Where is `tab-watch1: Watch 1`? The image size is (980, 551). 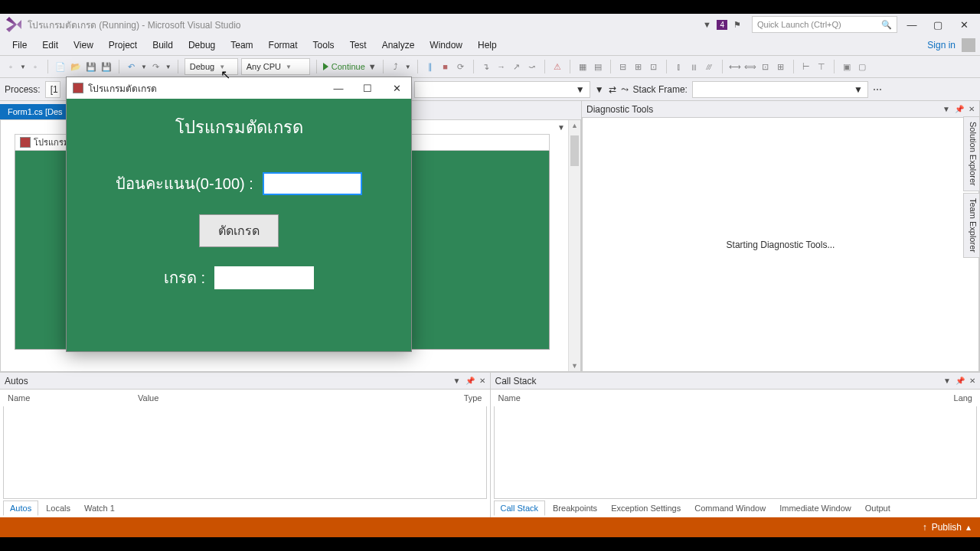
tab-watch1: Watch 1 is located at coordinates (100, 508).